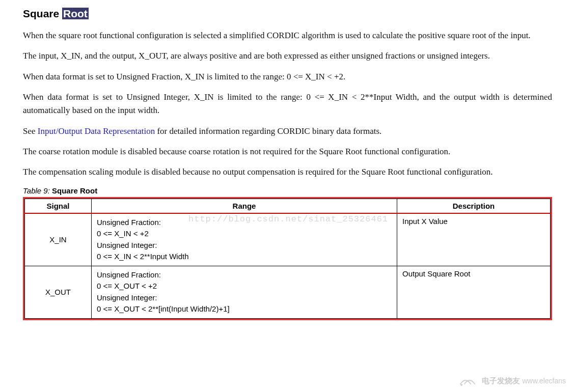  What do you see at coordinates (287, 56) in the screenshot?
I see `paragraph-2: The input, X_IN, and the output, X_OUT, …` at bounding box center [287, 56].